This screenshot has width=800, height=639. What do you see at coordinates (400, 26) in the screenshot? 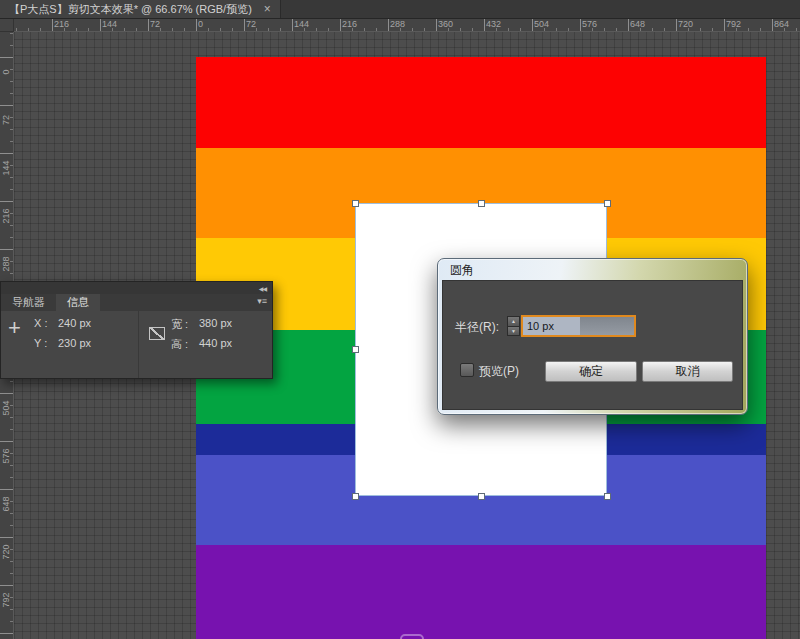
I see `horizontal-ruler: 2161447207214421628836043250457664872079…` at bounding box center [400, 26].